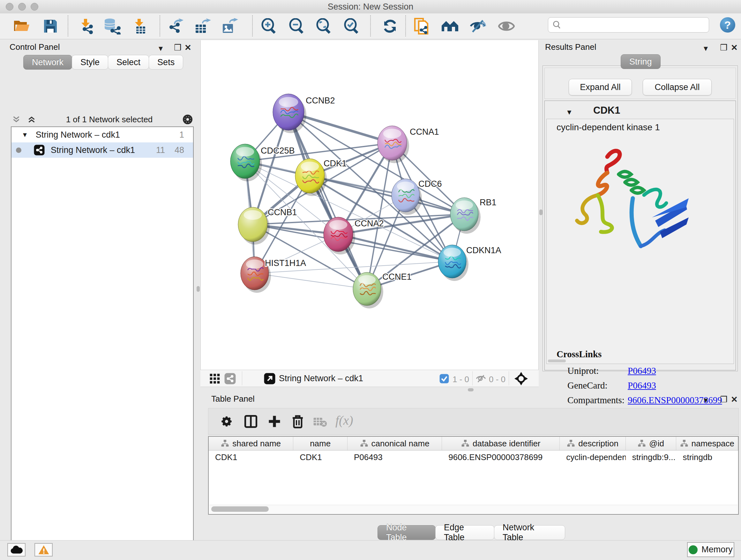  I want to click on open-file-icon, so click(21, 26).